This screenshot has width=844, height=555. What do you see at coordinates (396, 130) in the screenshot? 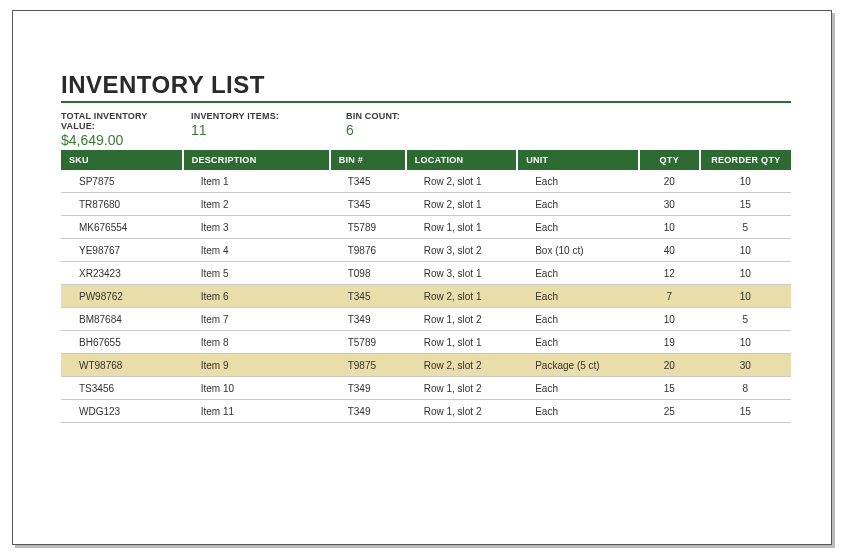
I see `summary-bin-count: BIN COUNT: 6` at bounding box center [396, 130].